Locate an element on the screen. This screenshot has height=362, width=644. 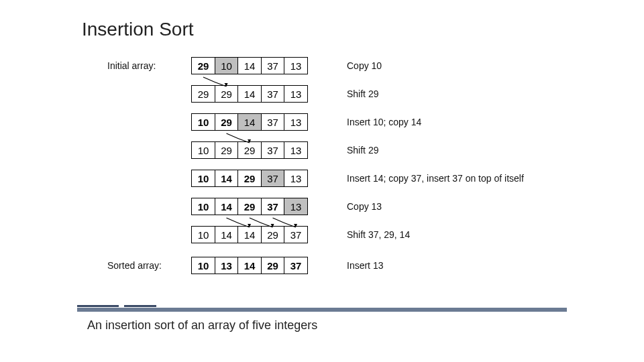
slide-caption: An insertion sort of an array of five in… is located at coordinates (203, 326).